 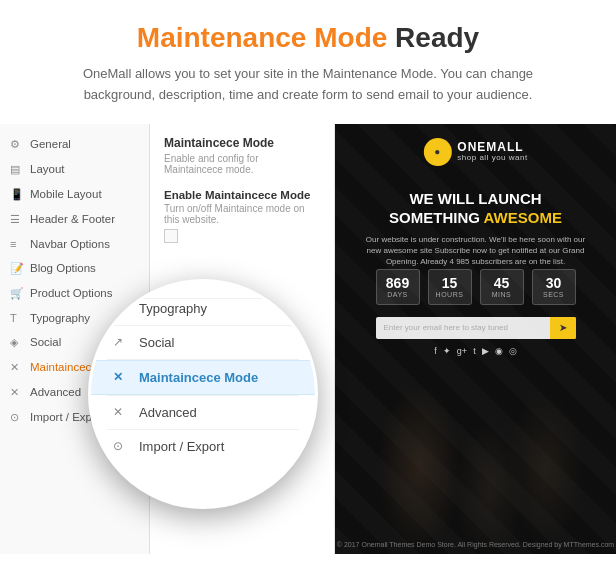 I want to click on zoom-advanced-item: ✕ Advanced, so click(x=203, y=412).